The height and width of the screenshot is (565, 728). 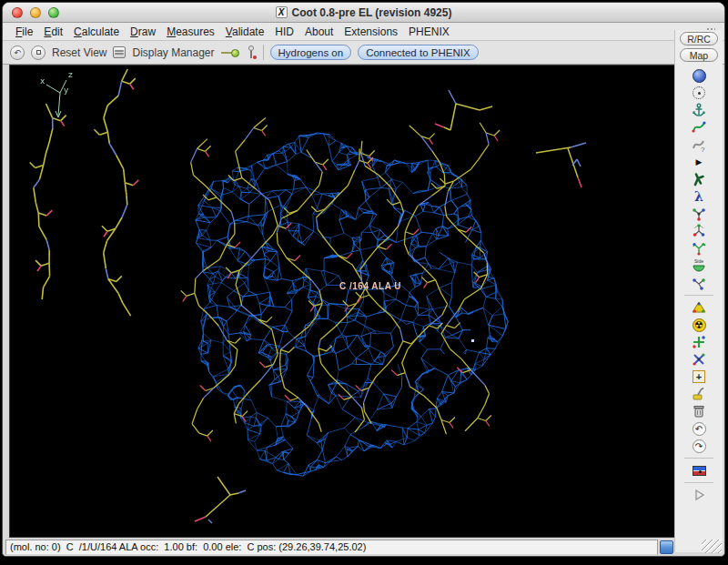 I want to click on auto-fit-rotamer-icon: λ, so click(x=699, y=197).